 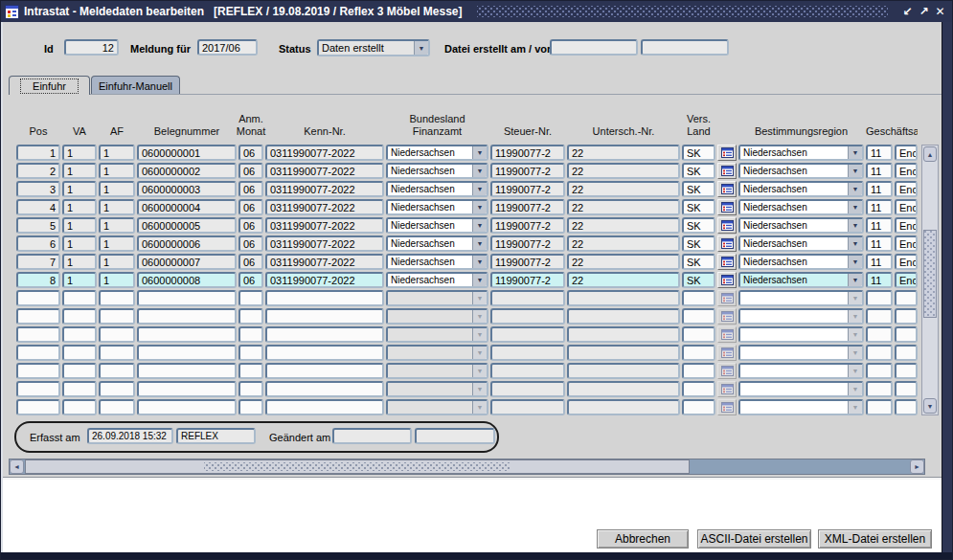 What do you see at coordinates (437, 352) in the screenshot?
I see `cell-bundesland-finanzamt-select: ▼` at bounding box center [437, 352].